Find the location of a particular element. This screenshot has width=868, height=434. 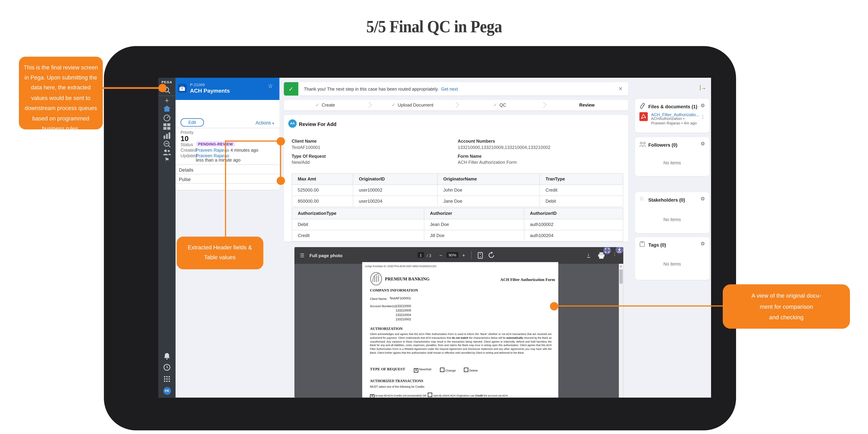

callout-left: This is the final review screen in Pega.… is located at coordinates (61, 93).